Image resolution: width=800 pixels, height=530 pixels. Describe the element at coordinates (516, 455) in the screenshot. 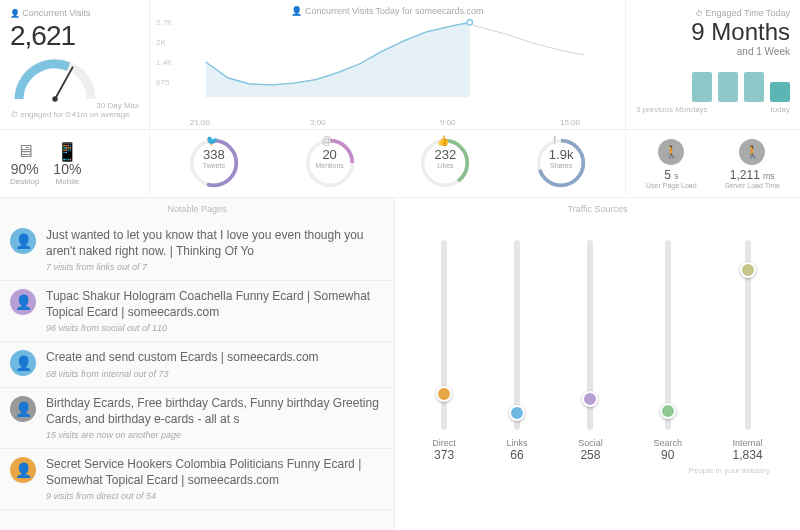

I see `source-value: 66` at that location.